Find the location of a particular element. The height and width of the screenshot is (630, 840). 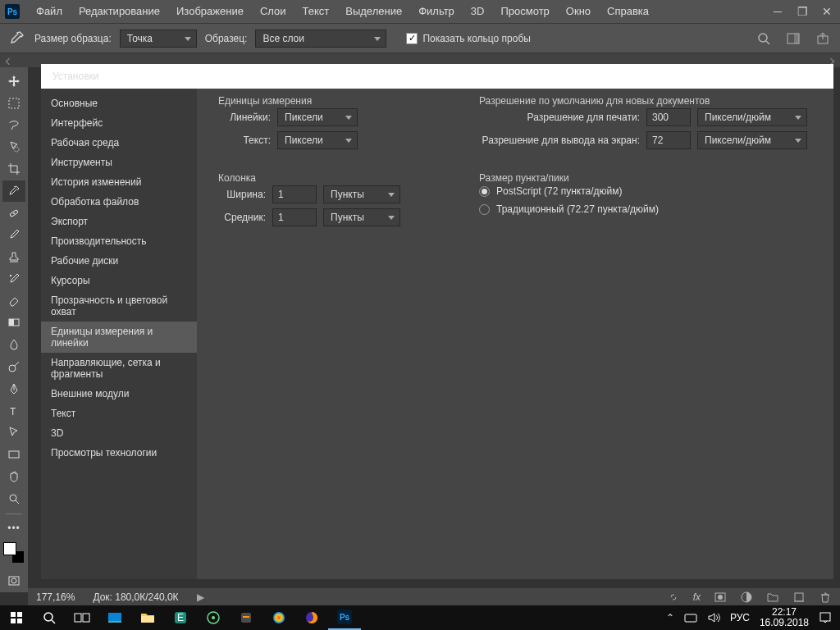

marquee-tool is located at coordinates (14, 103).